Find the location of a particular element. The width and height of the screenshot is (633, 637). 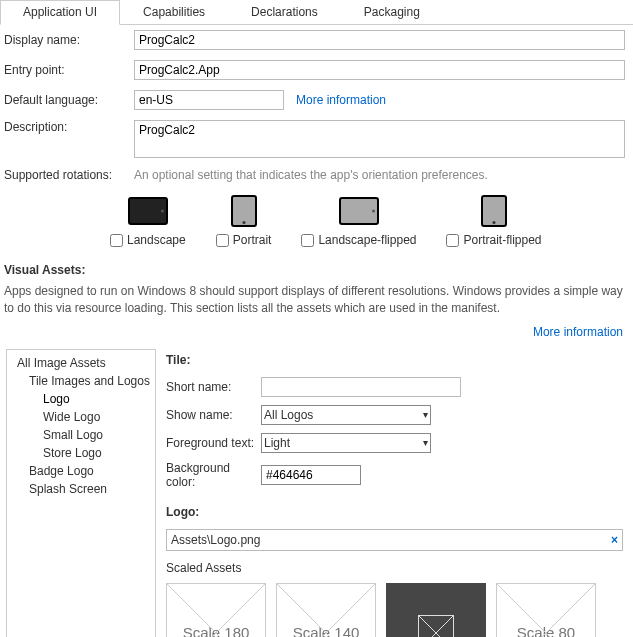

logo-path-input: Assets\Logo.png × is located at coordinates (394, 540).